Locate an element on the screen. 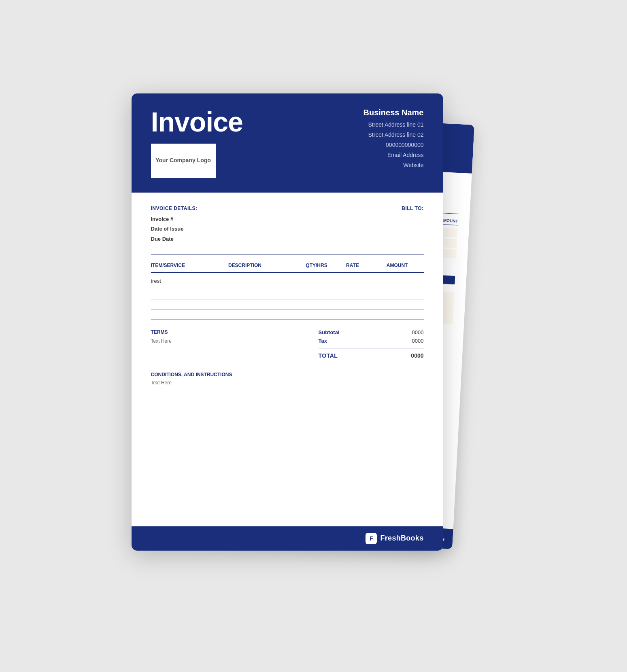 The height and width of the screenshot is (672, 627). freshbooks-letter: F is located at coordinates (372, 538).